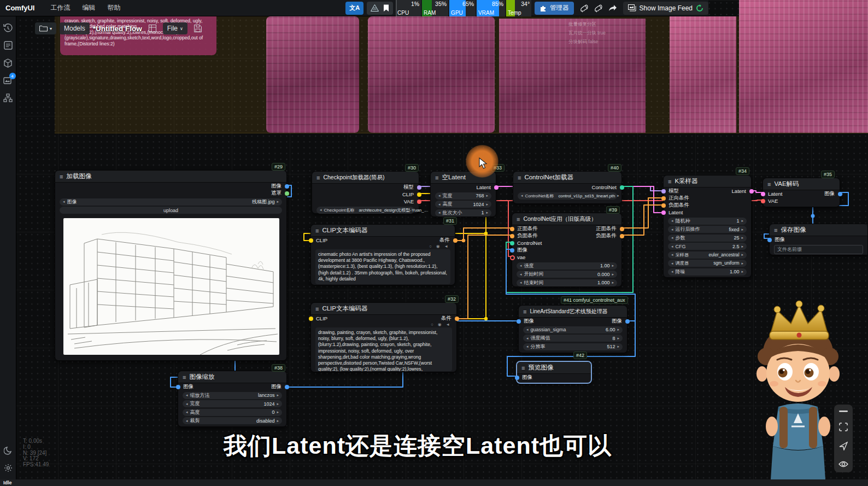 The width and height of the screenshot is (868, 486). Describe the element at coordinates (74, 28) in the screenshot. I see `models-button: Models` at that location.